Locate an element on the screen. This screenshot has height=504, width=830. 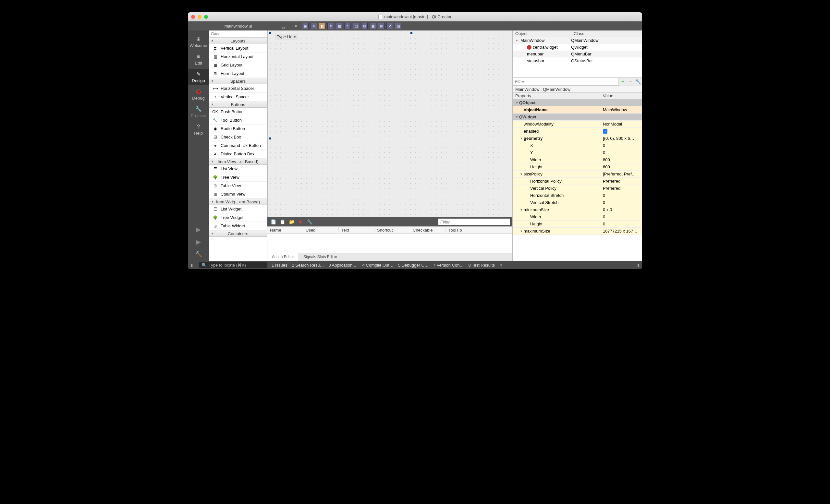
widget-item: ☰List Widget is located at coordinates (238, 209).